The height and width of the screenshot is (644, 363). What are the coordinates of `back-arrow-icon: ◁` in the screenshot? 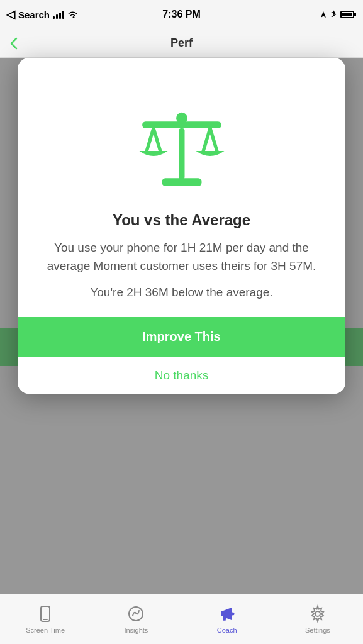 It's located at (11, 14).